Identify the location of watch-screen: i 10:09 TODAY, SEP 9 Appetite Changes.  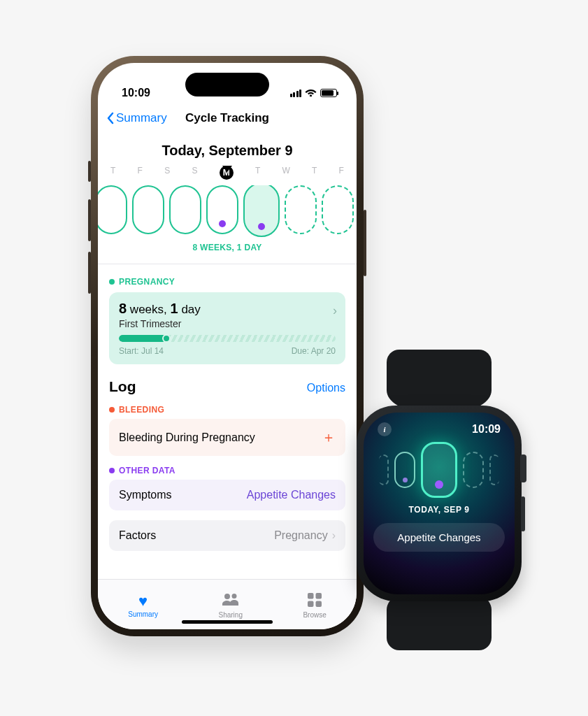
(439, 503).